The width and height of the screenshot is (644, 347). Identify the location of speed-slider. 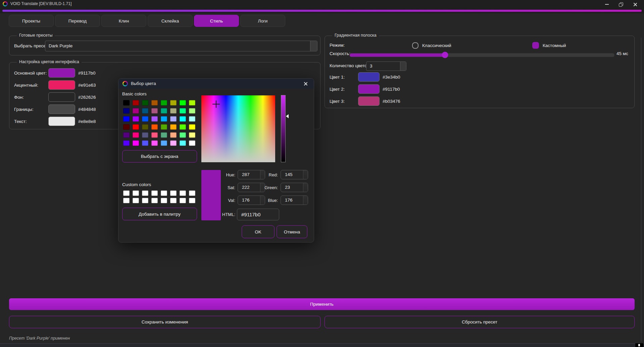
(482, 55).